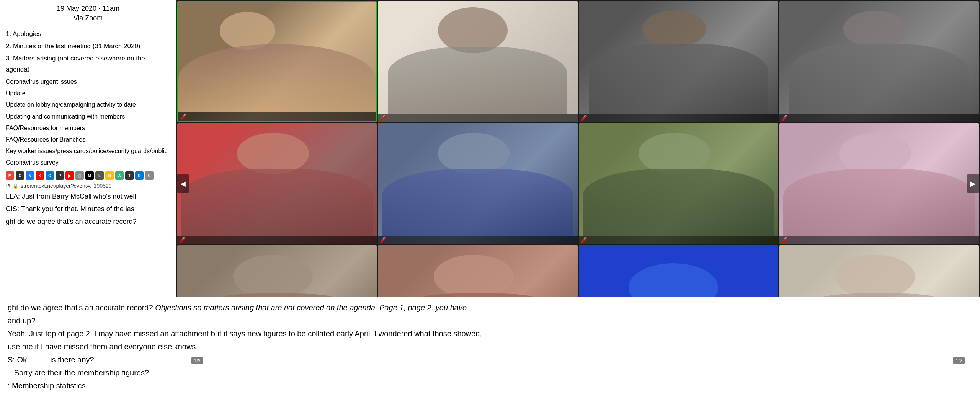  I want to click on transcript-bottom-5: S: Ok is there any?, so click(490, 360).